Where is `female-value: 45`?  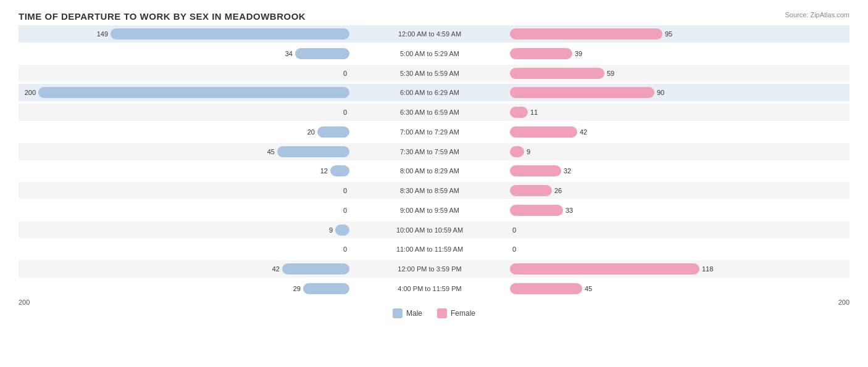
female-value: 45 is located at coordinates (593, 289).